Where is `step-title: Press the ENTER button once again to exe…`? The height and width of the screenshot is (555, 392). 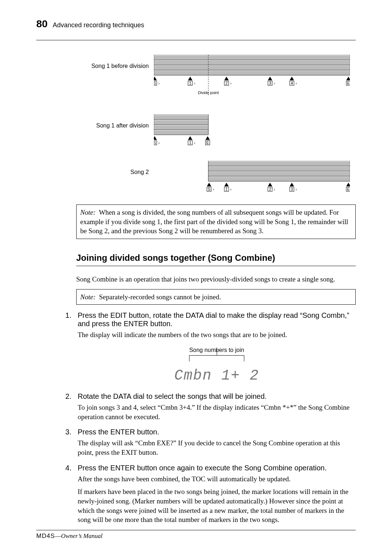
step-title: Press the ENTER button once again to exe… is located at coordinates (217, 468).